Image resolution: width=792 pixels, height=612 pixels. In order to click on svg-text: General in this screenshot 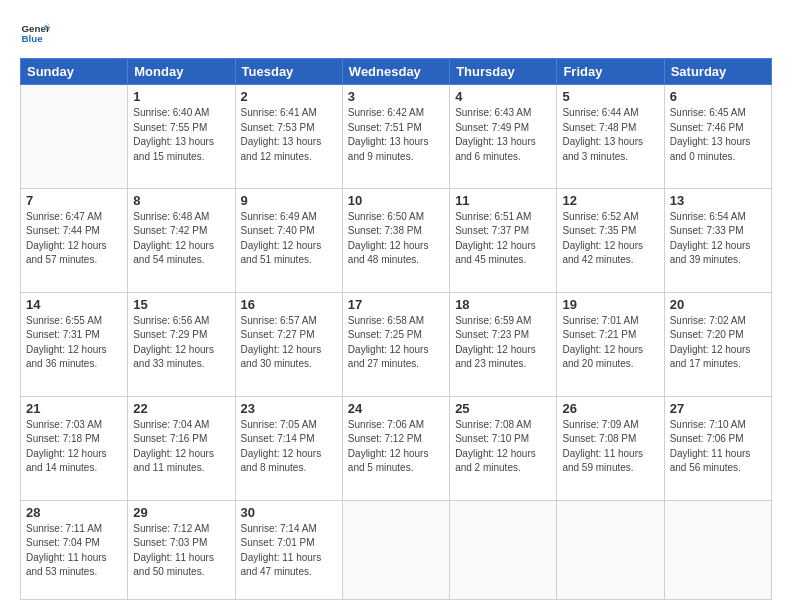, I will do `click(36, 28)`.